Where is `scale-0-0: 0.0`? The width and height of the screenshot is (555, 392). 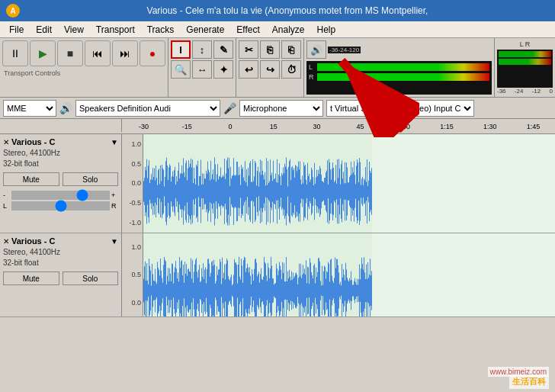
scale-0-0: 0.0 is located at coordinates (136, 183).